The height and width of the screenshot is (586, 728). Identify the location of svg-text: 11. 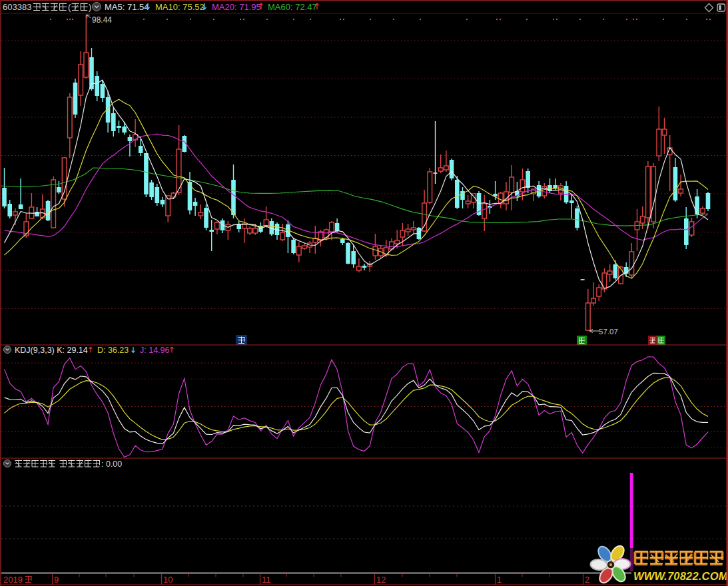
(266, 579).